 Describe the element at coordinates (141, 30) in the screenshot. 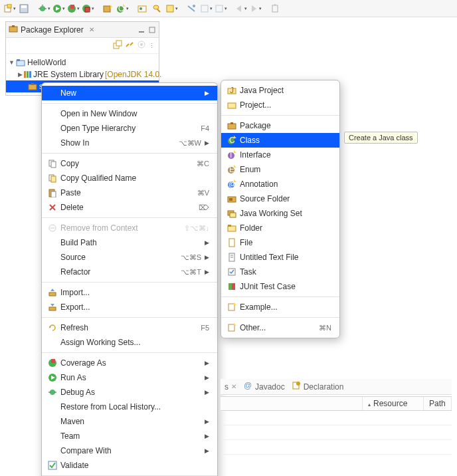

I see `minimize-icon` at that location.